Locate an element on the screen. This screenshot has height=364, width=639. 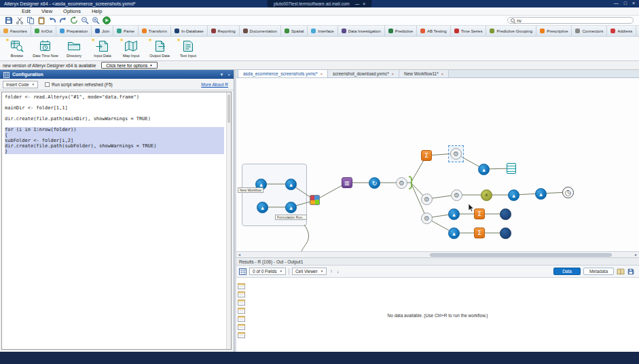
scrollbar-thumb is located at coordinates (521, 255).